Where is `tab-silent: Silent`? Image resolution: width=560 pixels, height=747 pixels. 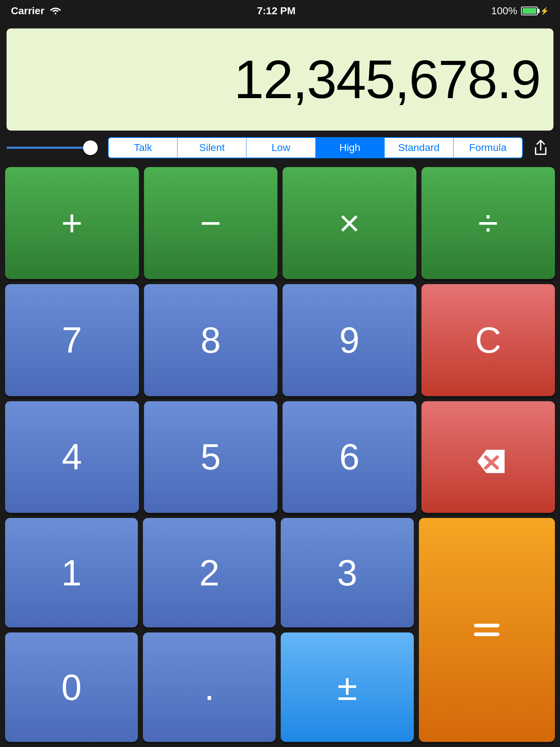 tab-silent: Silent is located at coordinates (212, 148).